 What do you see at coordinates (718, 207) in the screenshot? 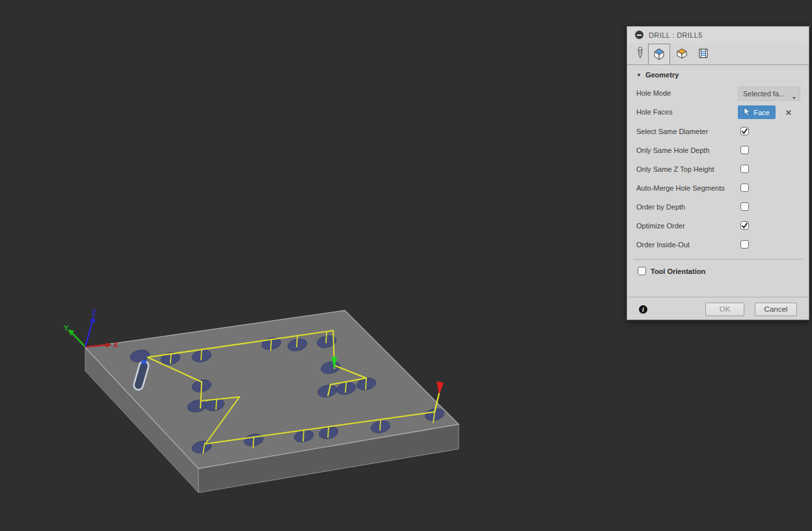
I see `option-row: Order by Depth` at bounding box center [718, 207].